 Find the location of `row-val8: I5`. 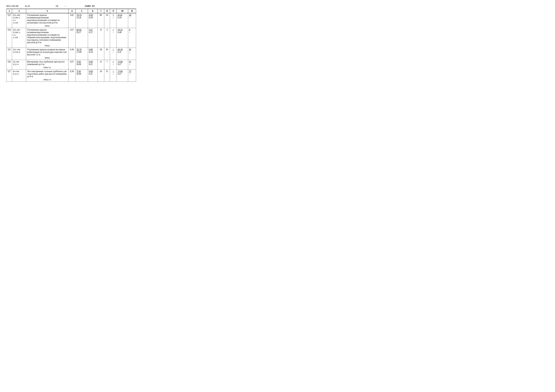

row-val8: I5 is located at coordinates (107, 76).